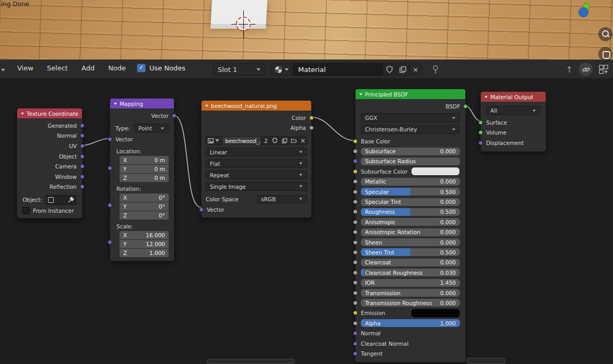 The width and height of the screenshot is (613, 364). Describe the element at coordinates (151, 128) in the screenshot. I see `type-dropdown: Point` at that location.